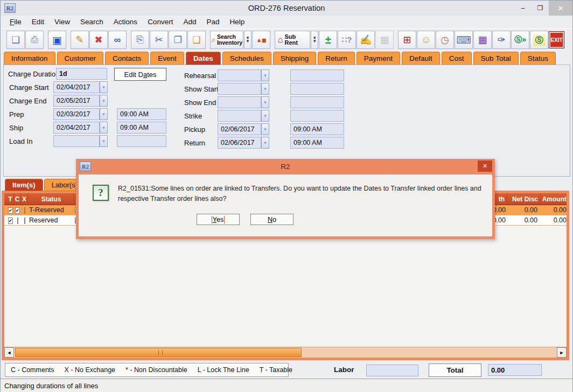  I want to click on tab-dates: Dates, so click(204, 58).